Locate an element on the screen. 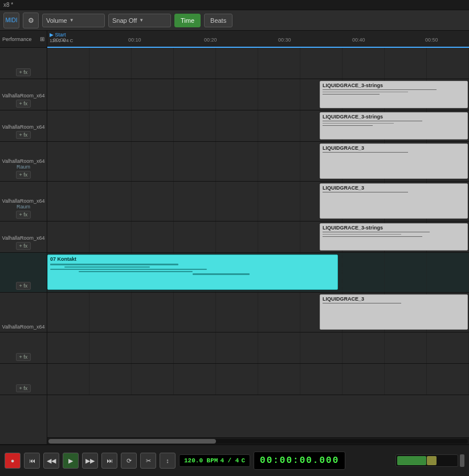 Image resolution: width=469 pixels, height=476 pixels. beats-tab: Beats is located at coordinates (218, 20).